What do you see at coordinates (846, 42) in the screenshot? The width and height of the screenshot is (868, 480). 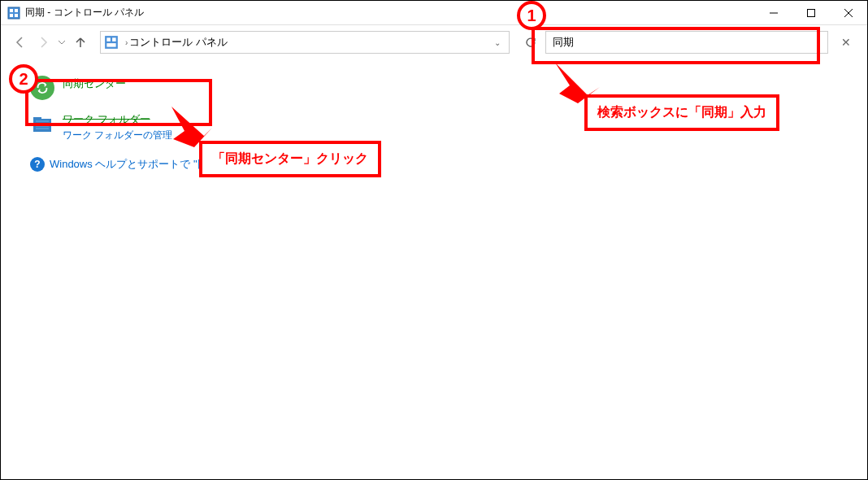 I see `clear-search-button: ✕` at bounding box center [846, 42].